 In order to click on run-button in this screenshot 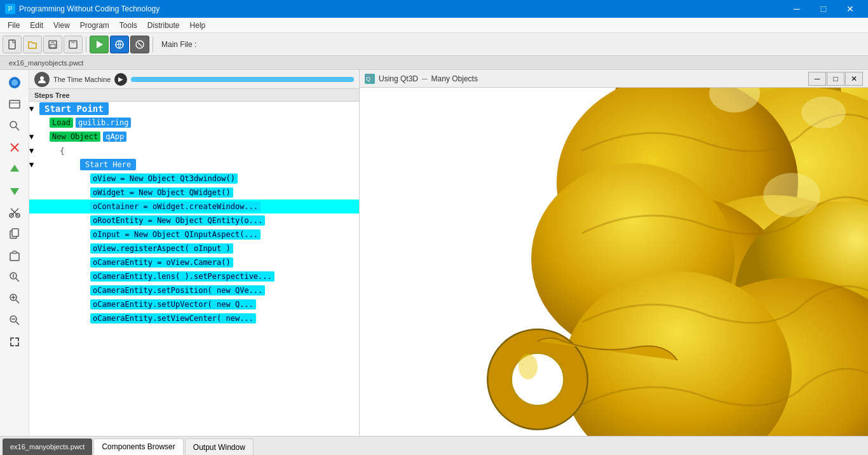, I will do `click(99, 44)`.